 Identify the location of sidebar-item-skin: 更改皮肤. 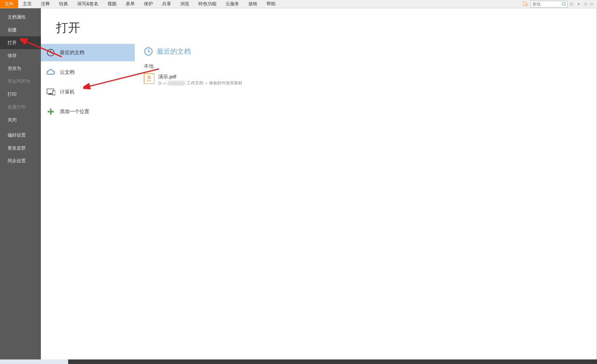
(20, 148).